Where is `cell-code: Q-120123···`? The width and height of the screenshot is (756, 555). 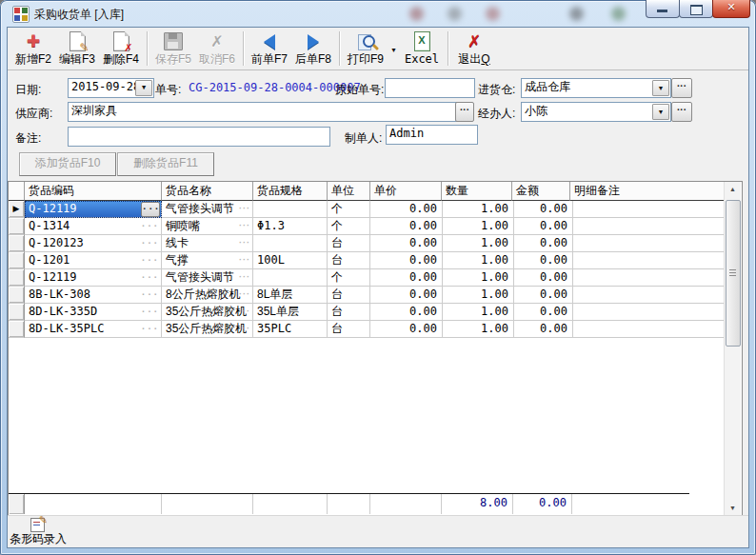
cell-code: Q-120123··· is located at coordinates (93, 244).